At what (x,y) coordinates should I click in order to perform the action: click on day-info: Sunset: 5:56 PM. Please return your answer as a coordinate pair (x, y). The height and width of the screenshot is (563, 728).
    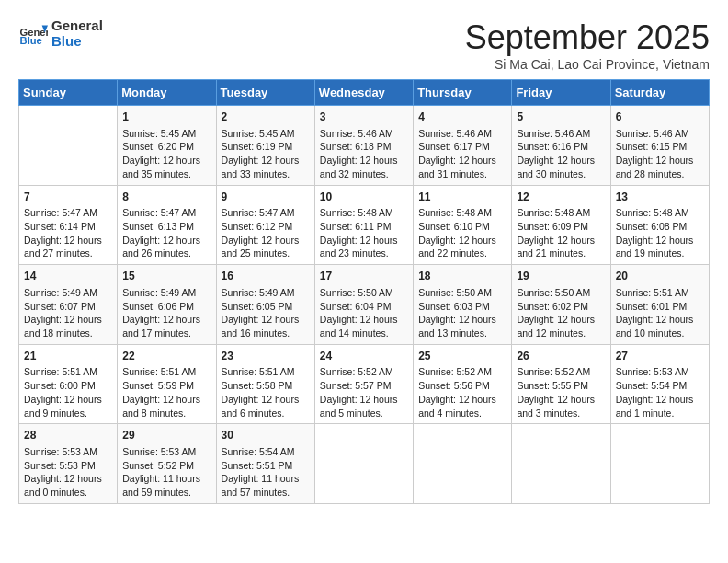
    Looking at the image, I should click on (462, 386).